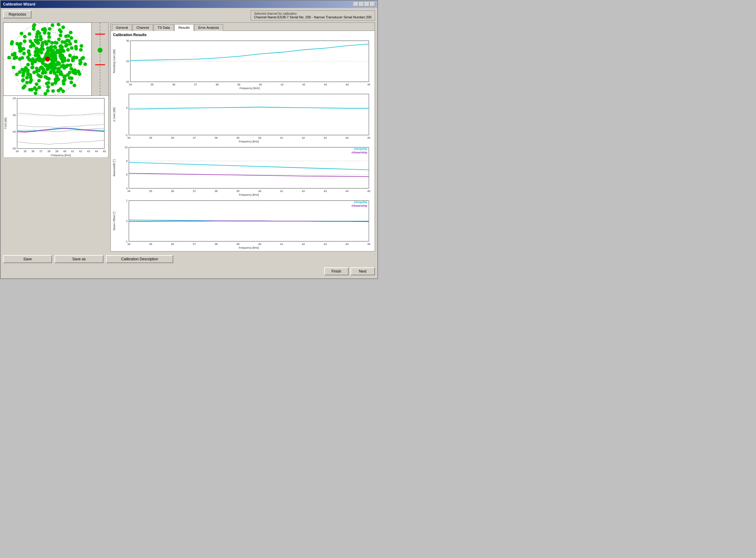 This screenshot has height=558, width=756. Describe the element at coordinates (367, 4) in the screenshot. I see `maximize-button: □` at that location.